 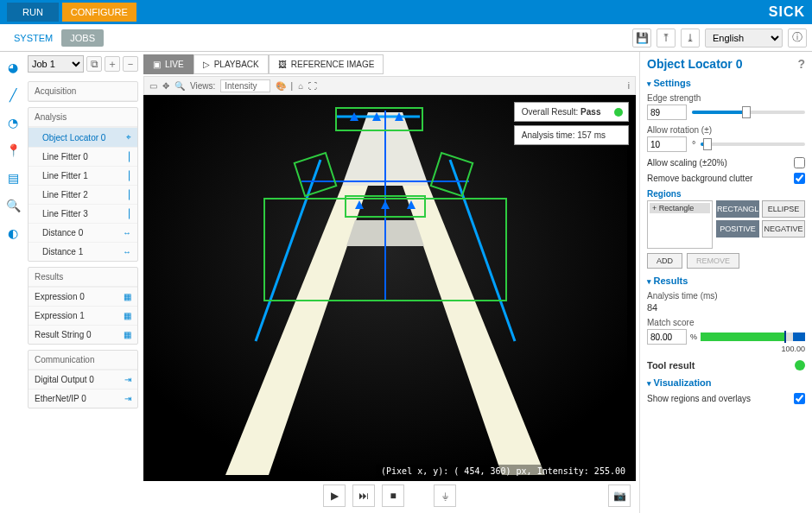 I want to click on io-icon: ⇥, so click(x=128, y=399).